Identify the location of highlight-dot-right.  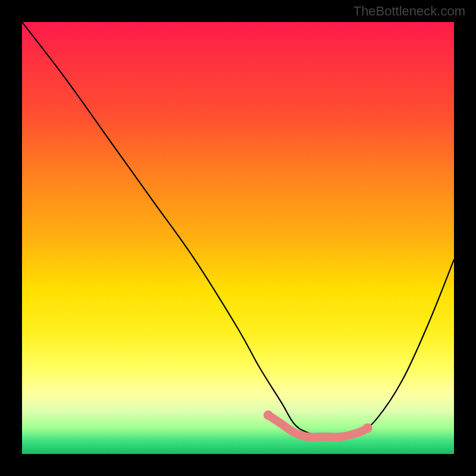
(368, 428).